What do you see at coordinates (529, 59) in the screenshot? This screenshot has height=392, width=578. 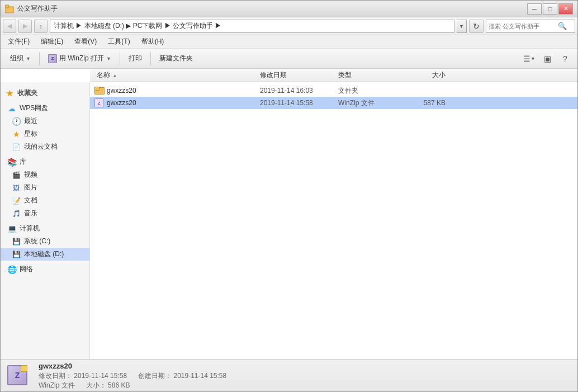 I see `view-toggle-button: ☰ ▼` at bounding box center [529, 59].